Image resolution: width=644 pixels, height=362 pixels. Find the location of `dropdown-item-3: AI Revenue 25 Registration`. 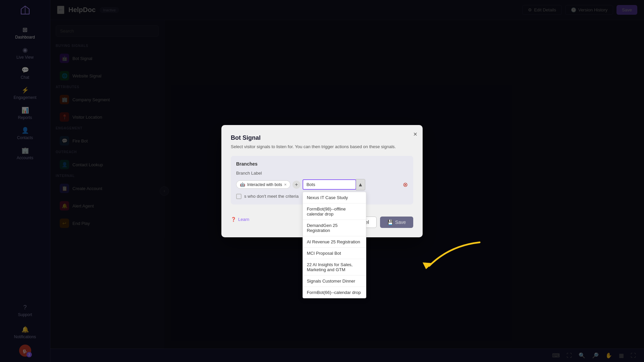

dropdown-item-3: AI Revenue 25 Registration is located at coordinates (334, 242).